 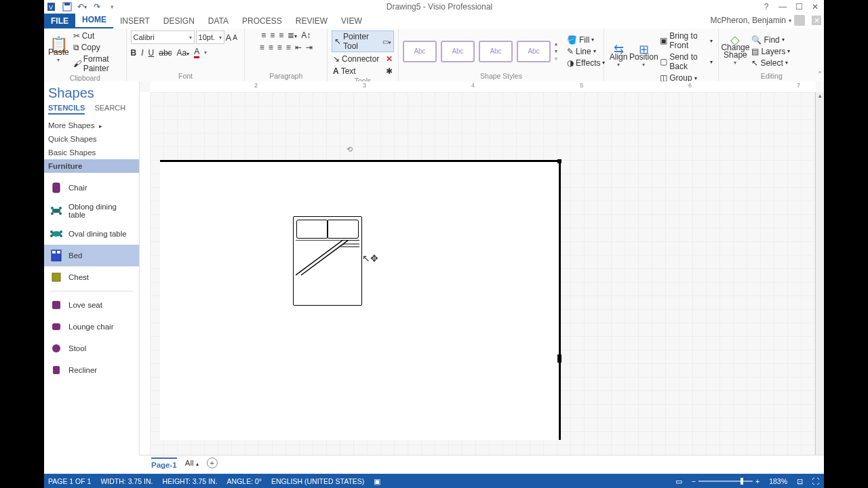 I want to click on styles-more-icon: ▿, so click(x=556, y=58).